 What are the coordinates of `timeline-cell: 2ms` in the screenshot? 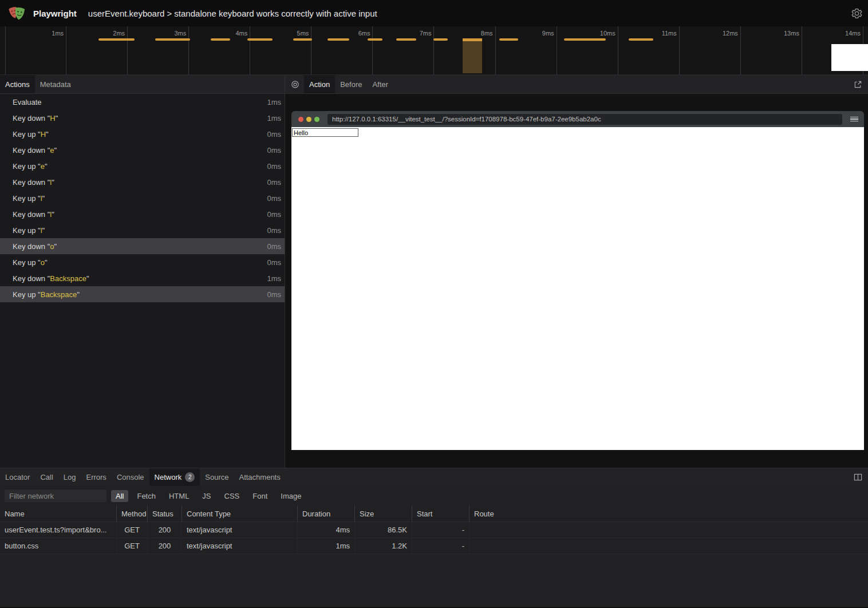 It's located at (97, 50).